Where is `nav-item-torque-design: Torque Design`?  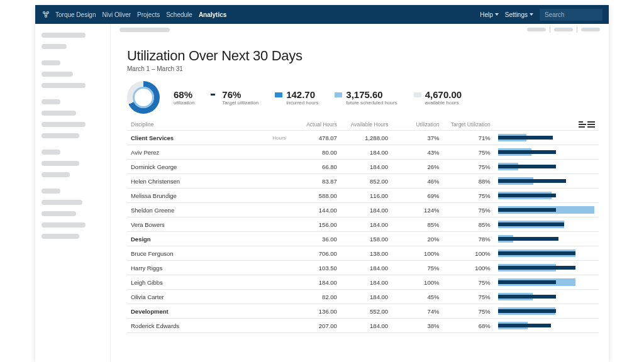 nav-item-torque-design: Torque Design is located at coordinates (75, 15).